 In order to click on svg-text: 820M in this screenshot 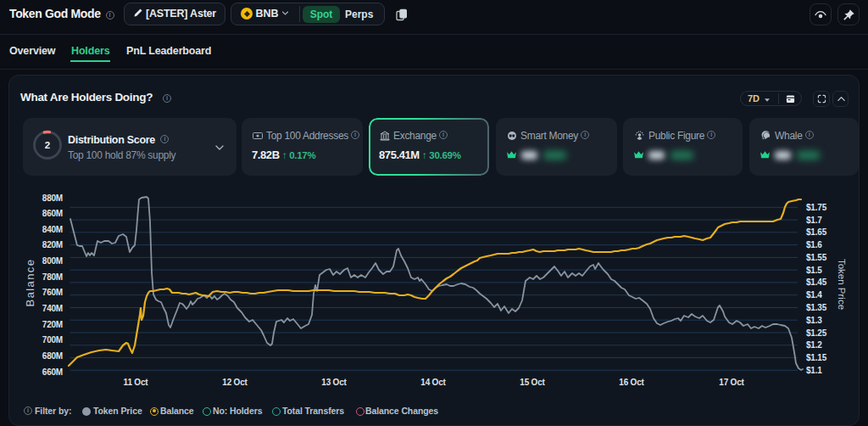, I will do `click(53, 244)`.